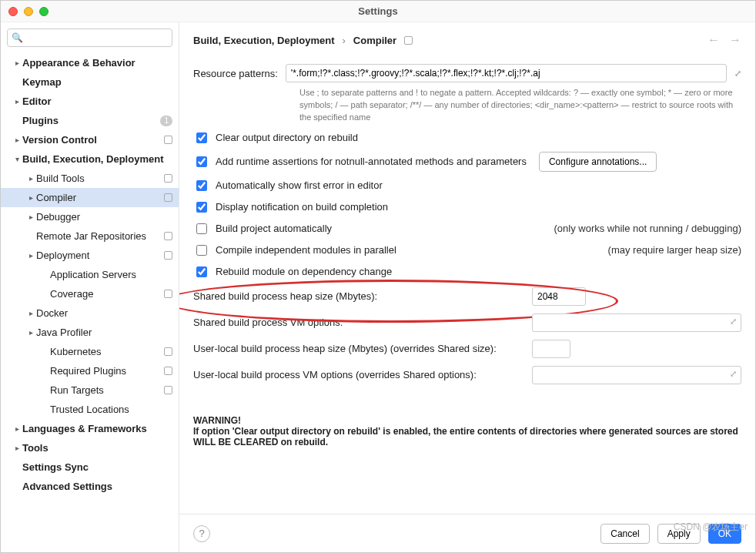  I want to click on user-vm-options-label: User-local build process VM options (ove…, so click(363, 374).